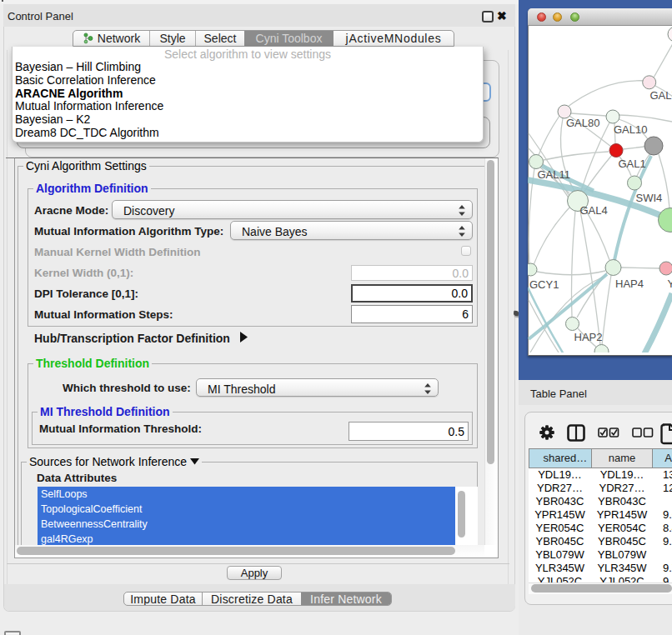 This screenshot has height=635, width=672. I want to click on svg-text: GAL7, so click(661, 95).